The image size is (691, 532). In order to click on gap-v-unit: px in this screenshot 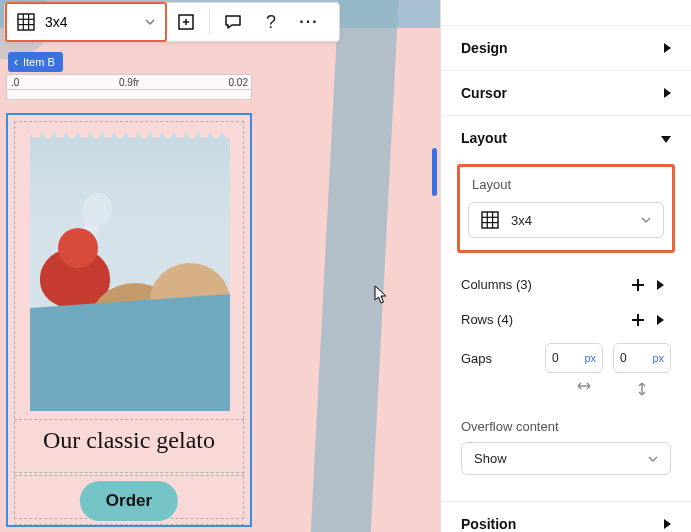, I will do `click(658, 358)`.